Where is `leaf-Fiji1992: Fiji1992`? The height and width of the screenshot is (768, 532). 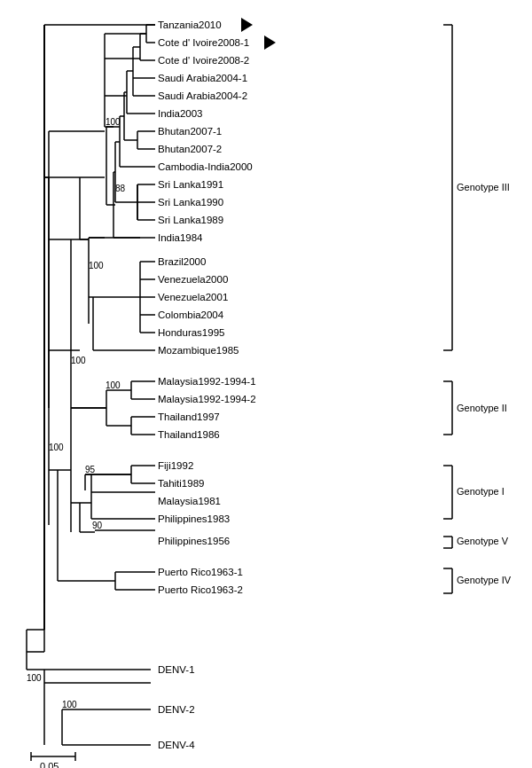 leaf-Fiji1992: Fiji1992 is located at coordinates (176, 466).